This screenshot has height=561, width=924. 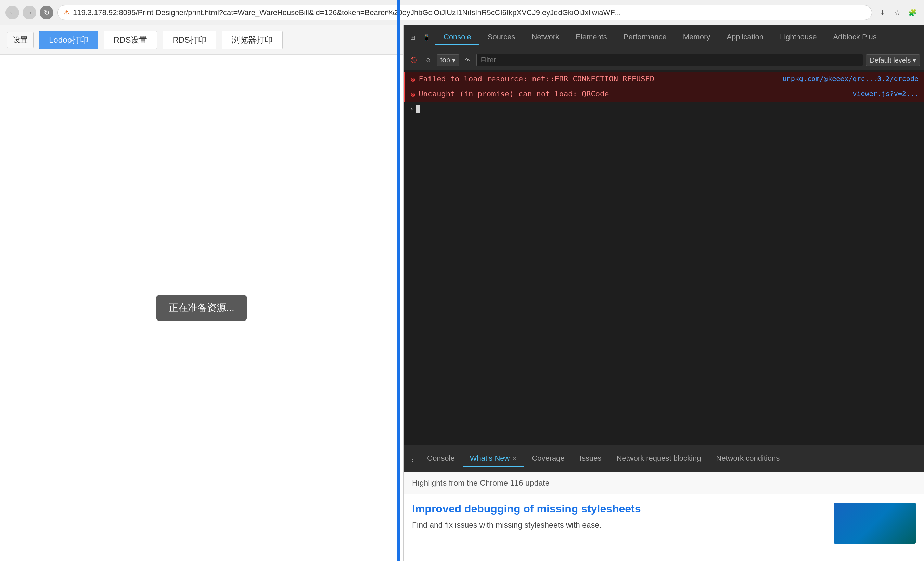 What do you see at coordinates (893, 60) in the screenshot?
I see `default-levels-selector: Default levels ▾` at bounding box center [893, 60].